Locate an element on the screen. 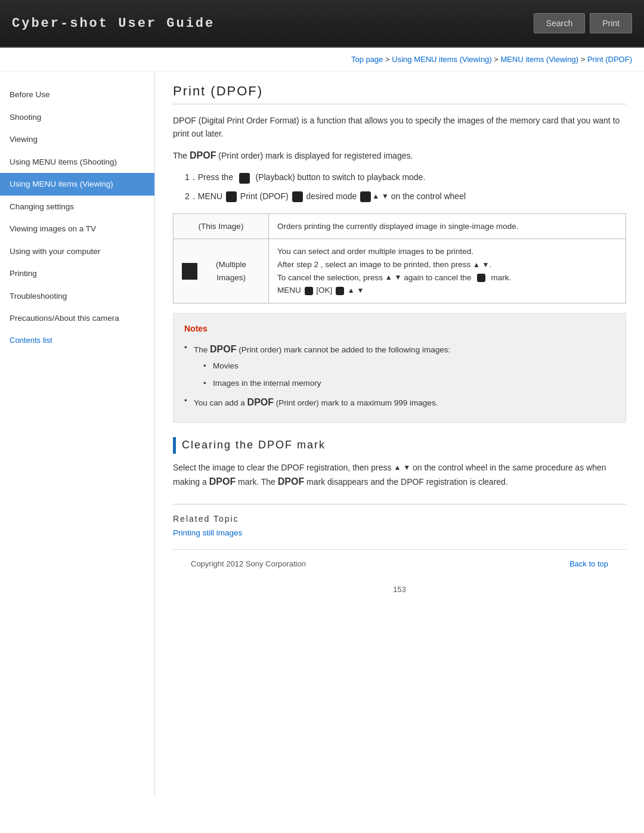  table-cell-multiple-label: (Multiple Images) is located at coordinates (221, 271).